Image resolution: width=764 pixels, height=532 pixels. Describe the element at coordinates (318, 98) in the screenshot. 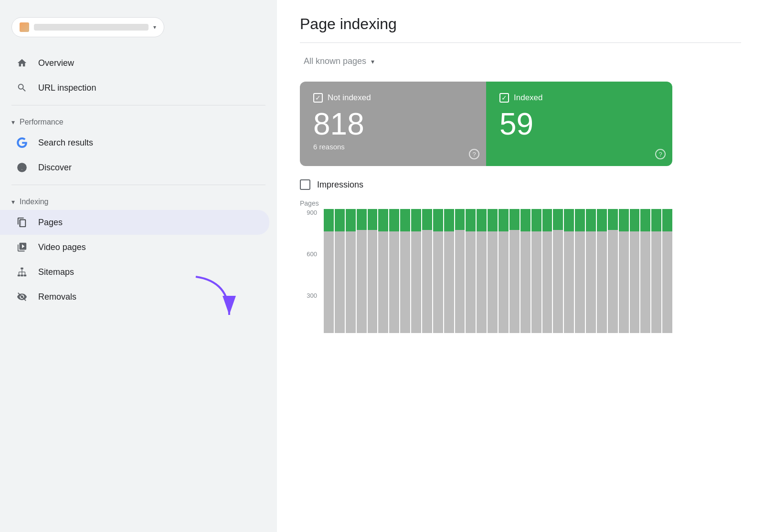

I see `not-indexed-checkbox: ✓` at that location.